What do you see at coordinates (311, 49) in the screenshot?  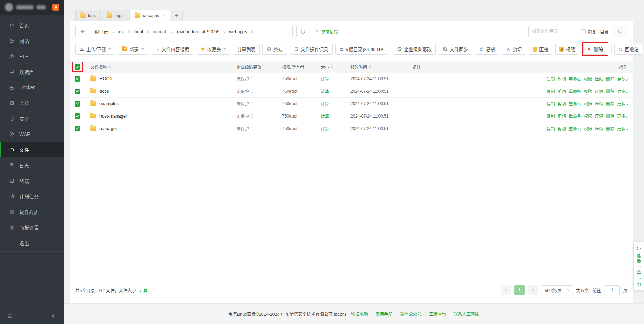 I see `file-operations-log-button: 文件操作记录` at bounding box center [311, 49].